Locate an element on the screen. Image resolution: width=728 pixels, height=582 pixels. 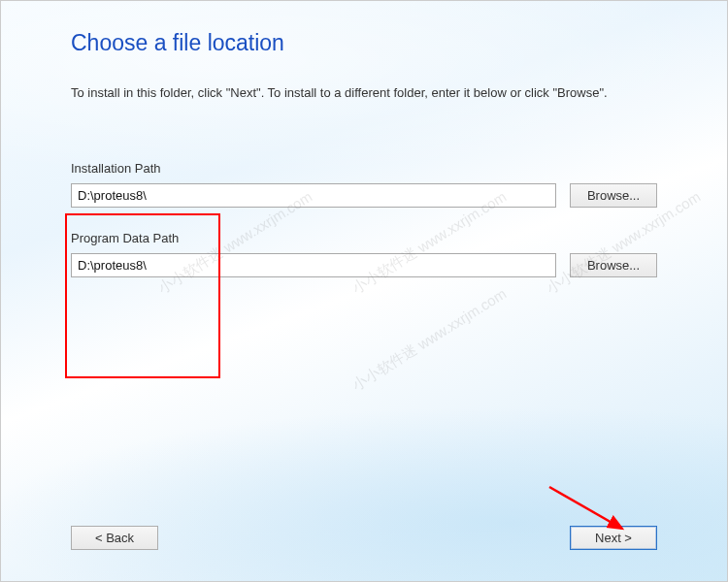
install-path-label: Installation Path is located at coordinates (364, 169).